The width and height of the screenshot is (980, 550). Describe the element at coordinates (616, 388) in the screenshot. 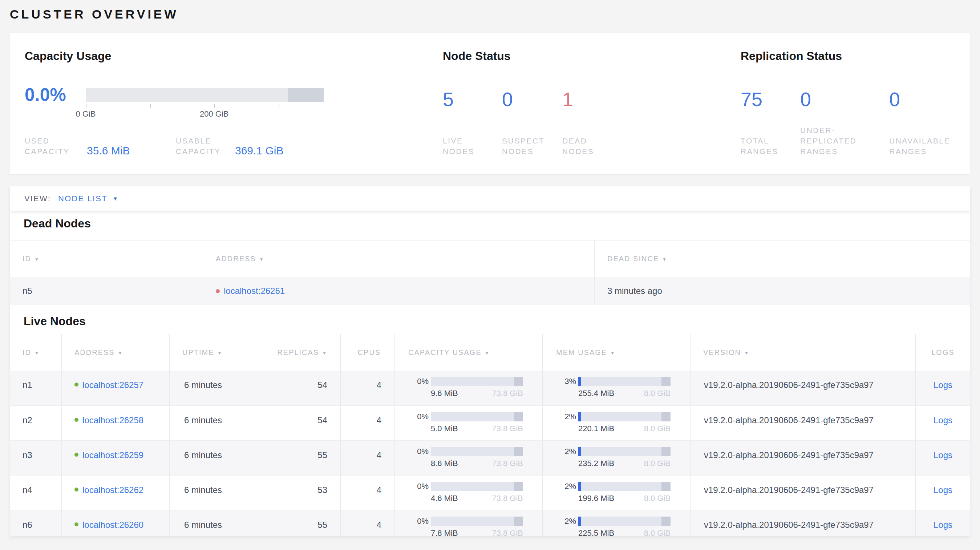

I see `cell-memory: 3%255.4 MiB8.0 GiB` at that location.